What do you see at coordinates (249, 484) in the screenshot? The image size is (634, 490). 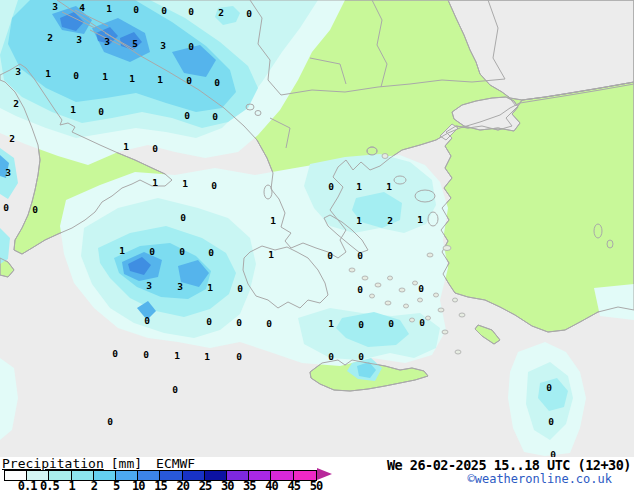 I see `scale-tick: 35` at bounding box center [249, 484].